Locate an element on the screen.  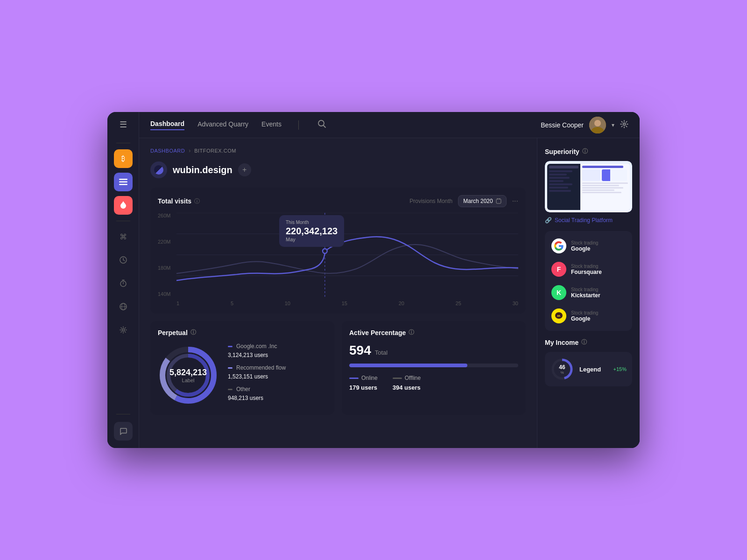
chart-y-labels: 260M 220M 180M 140M is located at coordinates (164, 255).